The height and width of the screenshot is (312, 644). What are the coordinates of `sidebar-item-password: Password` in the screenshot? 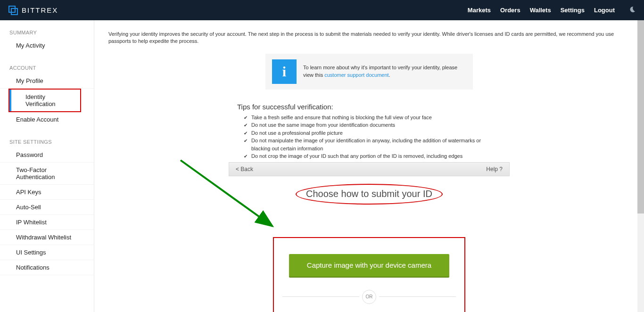 It's located at (47, 155).